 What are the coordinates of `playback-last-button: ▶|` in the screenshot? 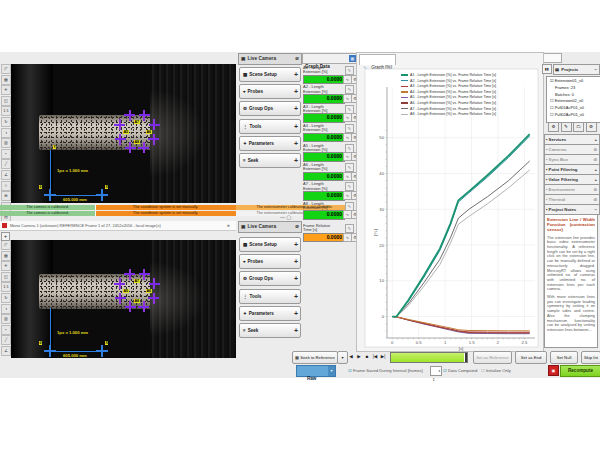 It's located at (383, 356).